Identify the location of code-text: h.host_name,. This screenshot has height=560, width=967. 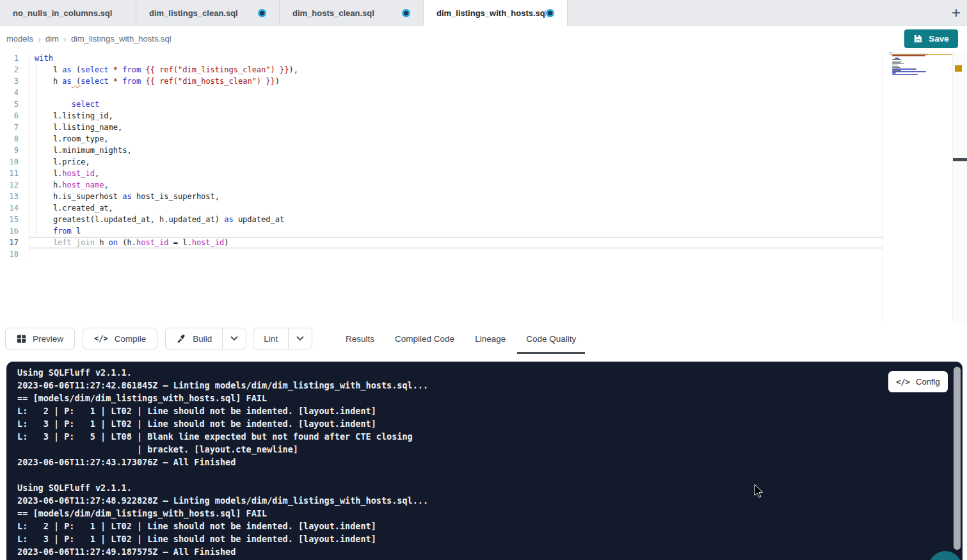
(456, 185).